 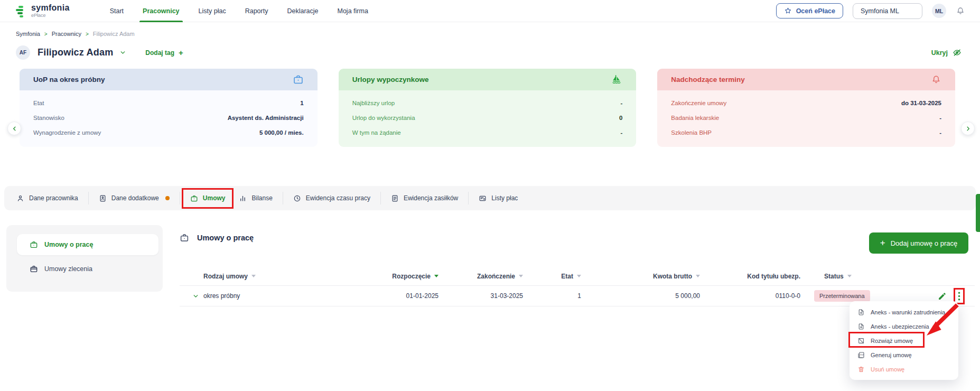 What do you see at coordinates (332, 199) in the screenshot?
I see `tab-ewidencja-czasu-pracy: Ewidencja czasu pracy` at bounding box center [332, 199].